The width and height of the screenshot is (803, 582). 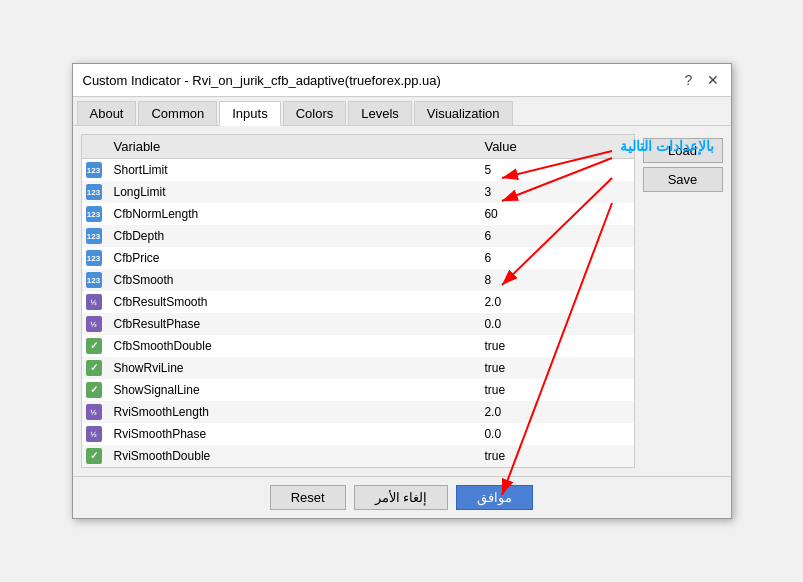 I want to click on dialog-title: Custom Indicator - Rvi_on_jurik_cfb_adap…, so click(x=262, y=80).